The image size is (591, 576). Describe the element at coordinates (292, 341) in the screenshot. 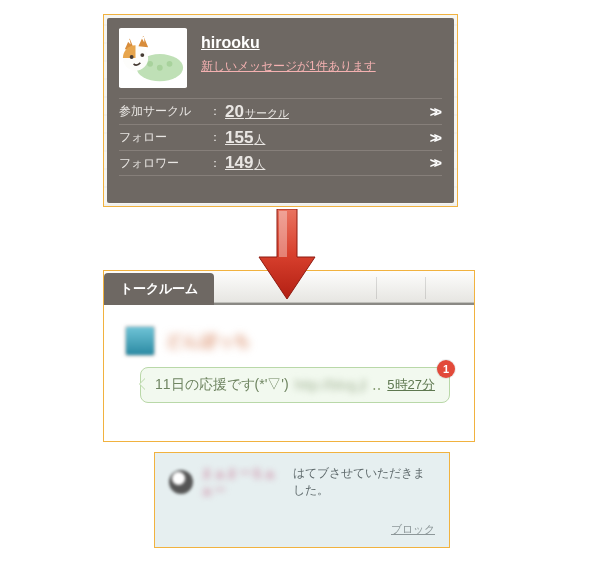

I see `talk-user-row: どんぼっち` at that location.